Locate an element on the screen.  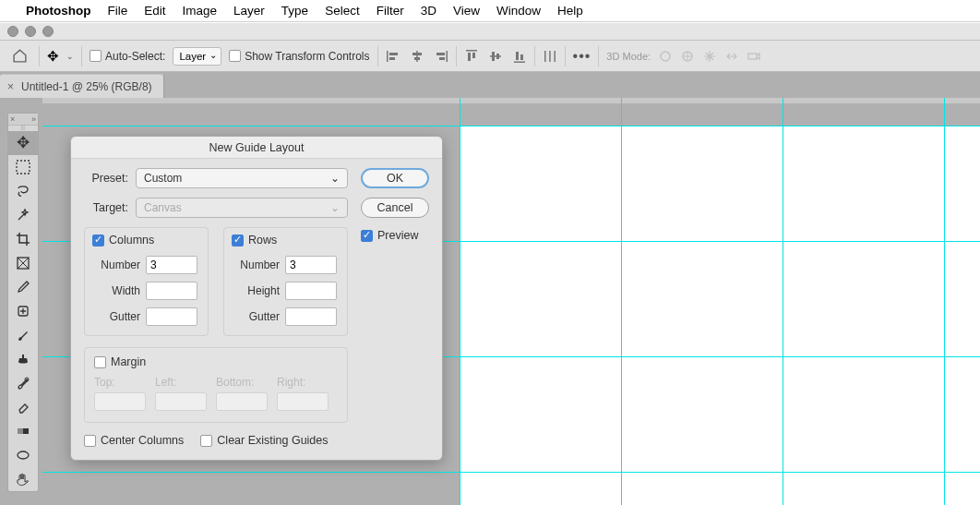
rows-gutter-input is located at coordinates (311, 317).